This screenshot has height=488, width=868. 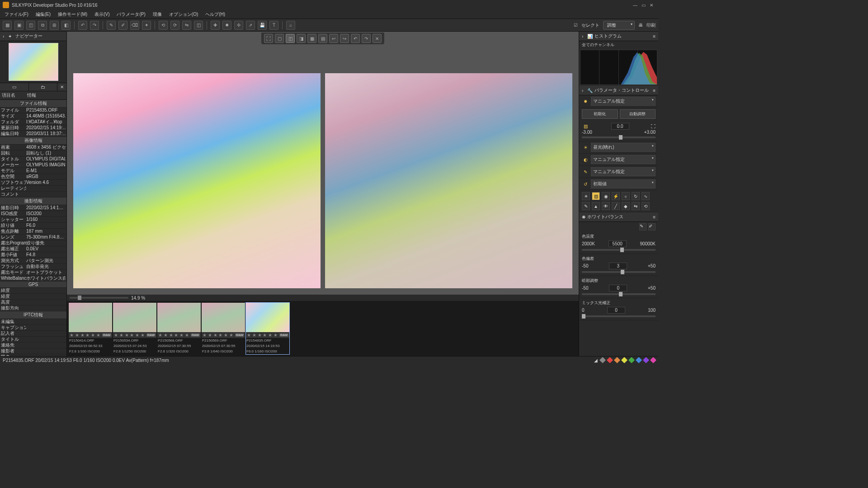 I want to click on print-label: 印刷, so click(x=651, y=25).